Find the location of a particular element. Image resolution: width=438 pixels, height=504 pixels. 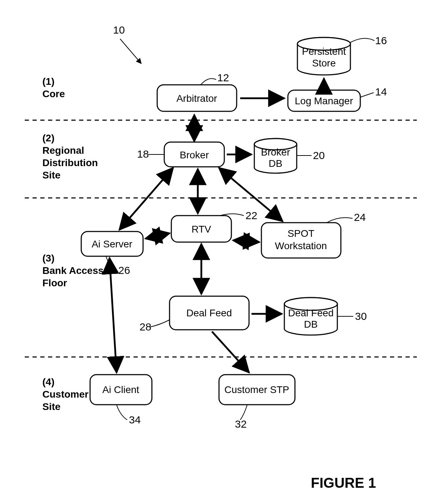

ref-persistent: 16 is located at coordinates (381, 40).